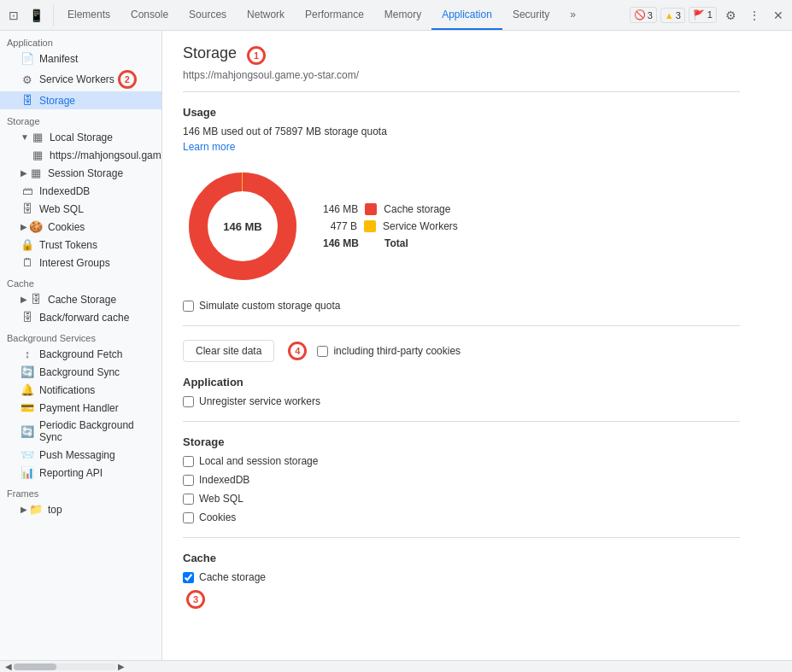 This screenshot has width=792, height=672. Describe the element at coordinates (80, 473) in the screenshot. I see `sidebar-item-reporting-api: 📊 Reporting API` at that location.